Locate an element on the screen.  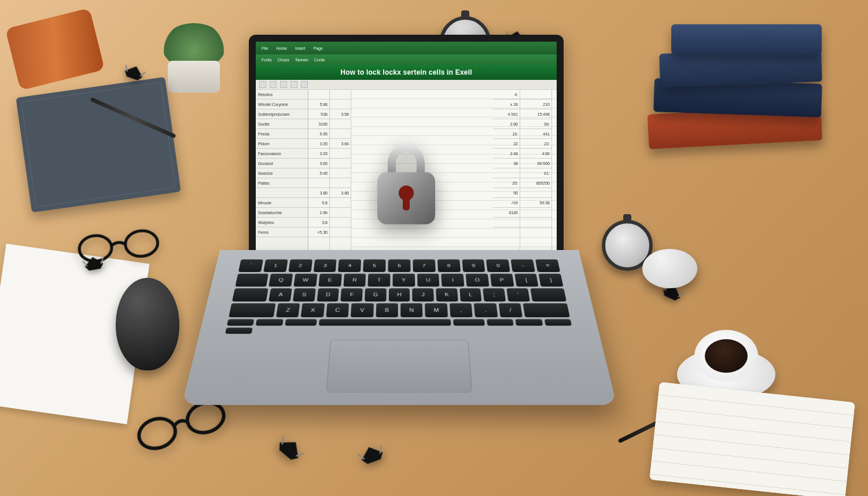
data-column: 5:9853831005.903:203:203:605:403.805:81:… is located at coordinates (319, 172).